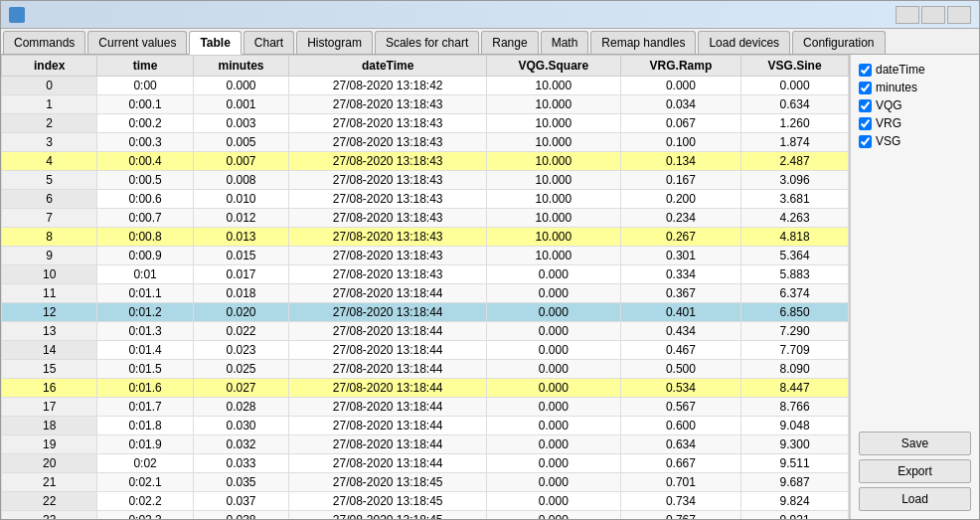  What do you see at coordinates (933, 15) in the screenshot?
I see `window-controls` at bounding box center [933, 15].